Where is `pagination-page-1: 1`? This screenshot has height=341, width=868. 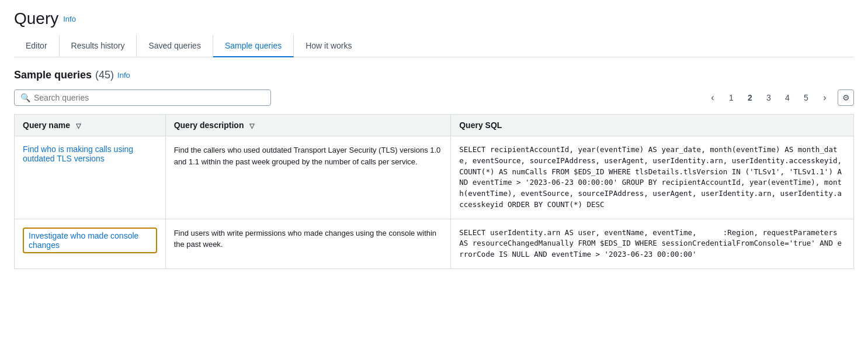
pagination-page-1: 1 is located at coordinates (731, 98).